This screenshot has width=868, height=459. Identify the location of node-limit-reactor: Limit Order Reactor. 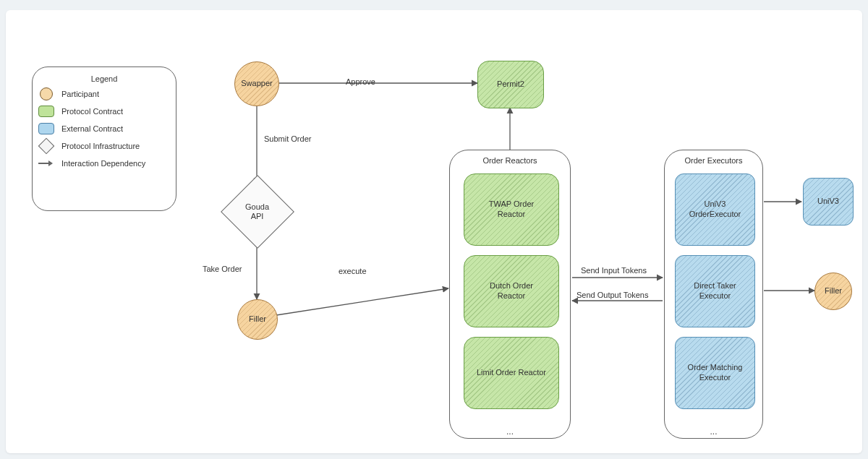
(511, 373).